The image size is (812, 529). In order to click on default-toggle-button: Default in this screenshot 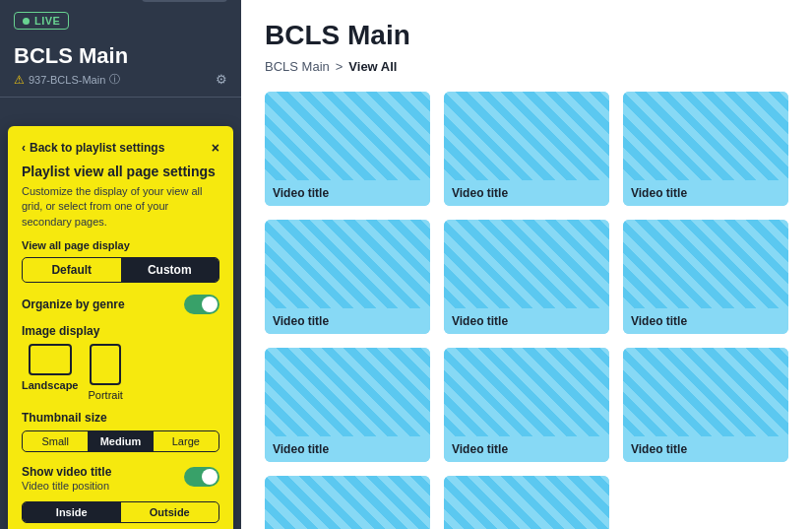, I will do `click(72, 270)`.